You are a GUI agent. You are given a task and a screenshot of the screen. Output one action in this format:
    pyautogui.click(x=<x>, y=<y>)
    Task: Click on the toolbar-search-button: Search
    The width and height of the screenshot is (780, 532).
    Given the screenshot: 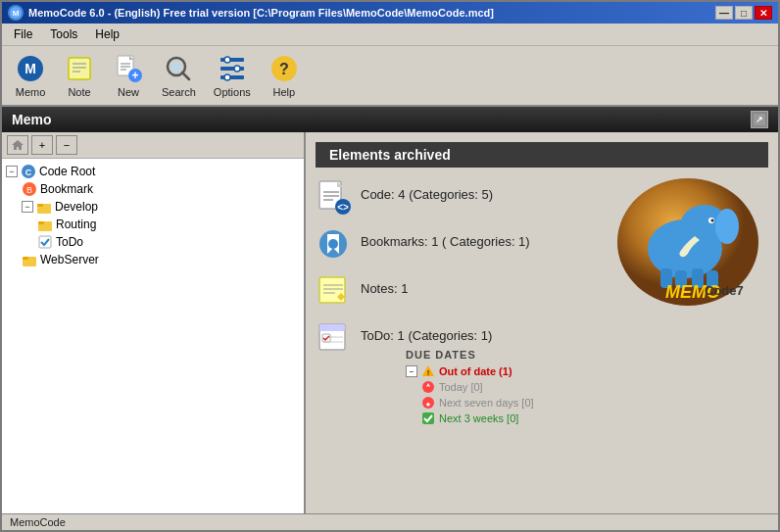 What is the action you would take?
    pyautogui.click(x=178, y=75)
    